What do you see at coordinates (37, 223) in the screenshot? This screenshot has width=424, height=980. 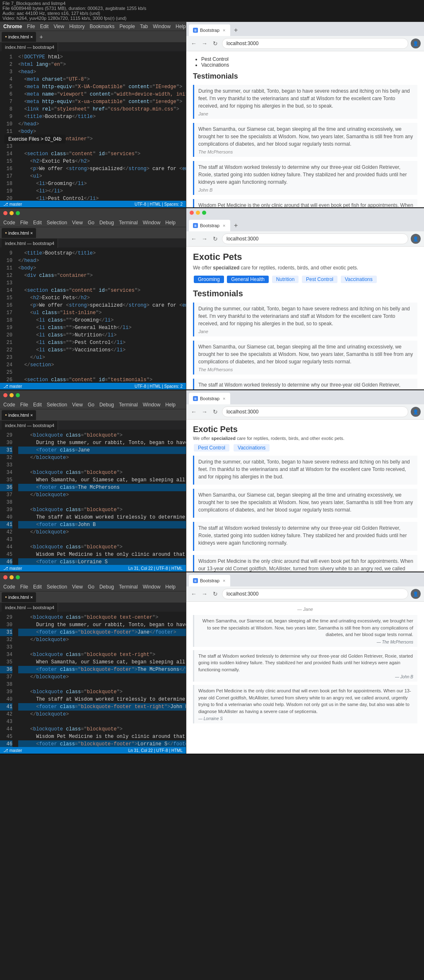 I see `edit-menu-2: Edit` at bounding box center [37, 223].